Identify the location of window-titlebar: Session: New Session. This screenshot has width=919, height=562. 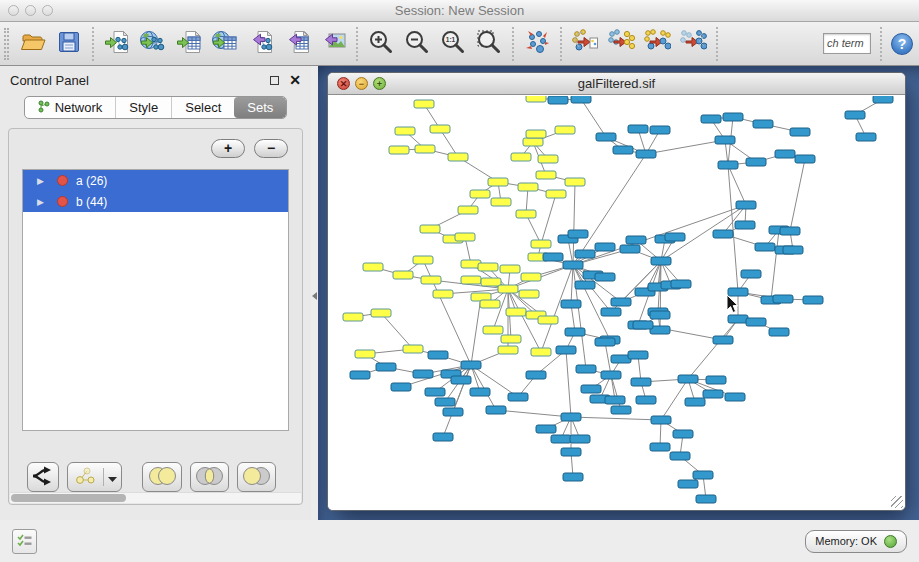
(460, 11).